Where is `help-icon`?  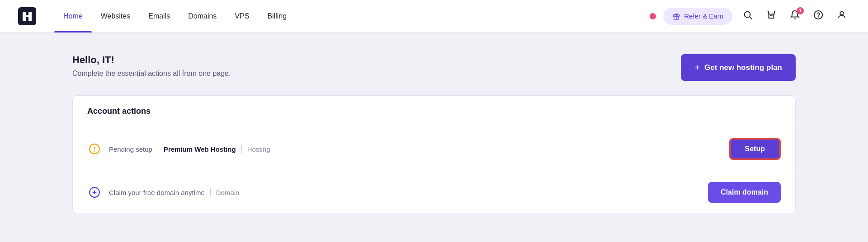 help-icon is located at coordinates (818, 16).